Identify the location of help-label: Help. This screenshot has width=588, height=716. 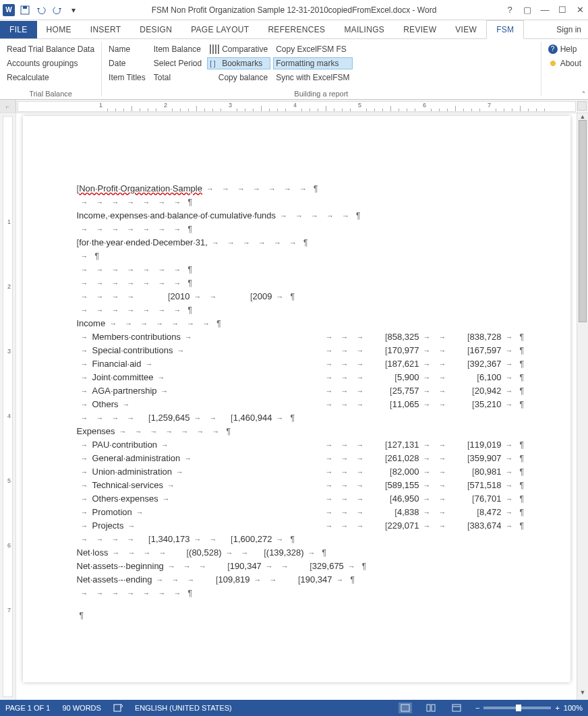
(569, 49).